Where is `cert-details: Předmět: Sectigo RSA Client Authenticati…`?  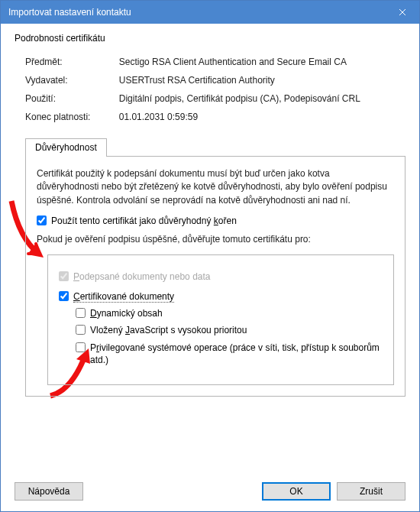
cert-details: Předmět: Sectigo RSA Client Authenticati… is located at coordinates (215, 89).